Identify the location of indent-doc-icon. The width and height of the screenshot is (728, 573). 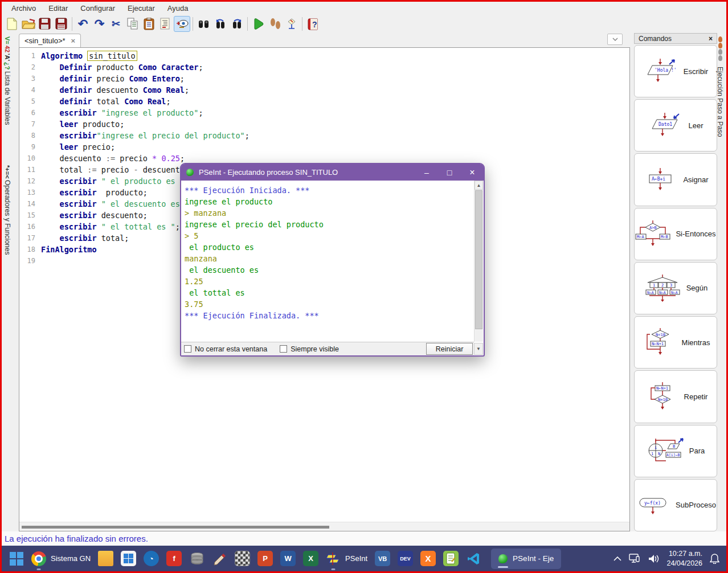
(165, 24).